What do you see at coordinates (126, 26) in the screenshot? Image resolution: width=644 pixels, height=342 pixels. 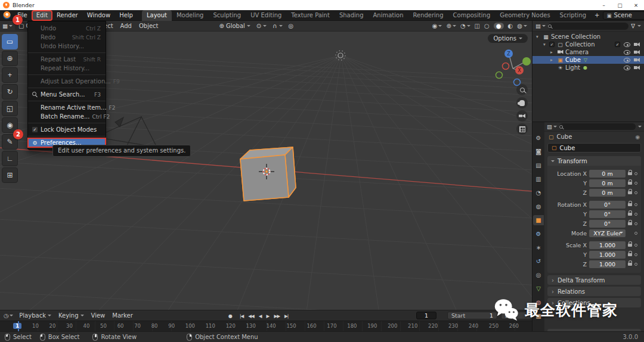 I see `add-menu: Add` at bounding box center [126, 26].